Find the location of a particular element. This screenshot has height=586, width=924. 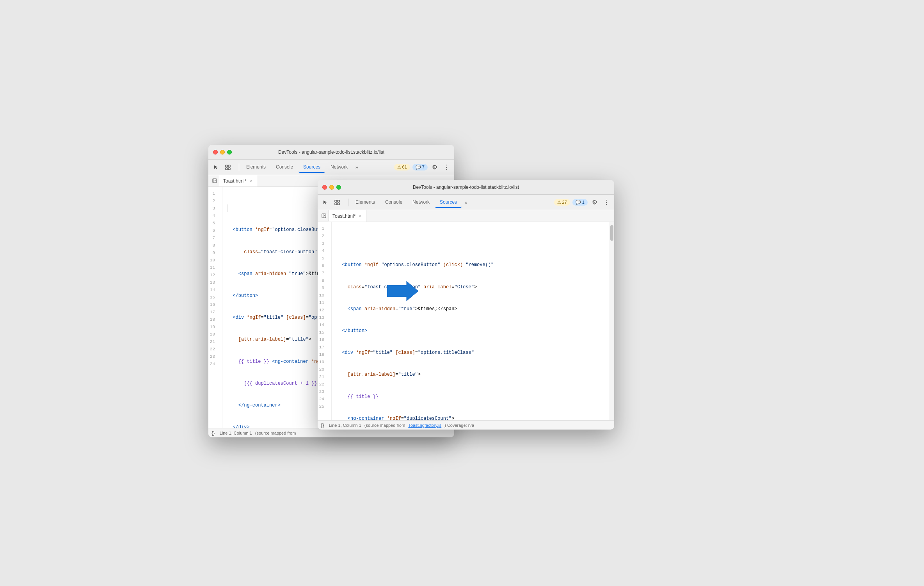

maximize-button-front is located at coordinates (339, 187).